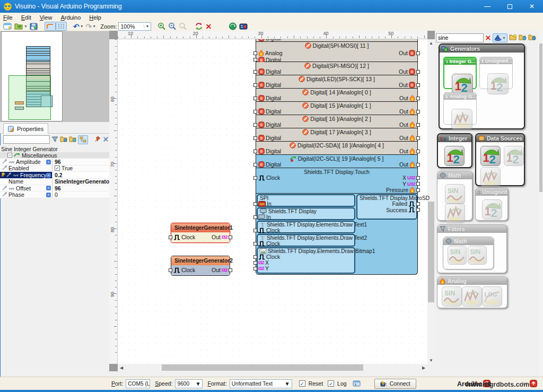 This screenshot has width=543, height=392. Describe the element at coordinates (301, 243) in the screenshot. I see `pin-clock: Clock` at that location.